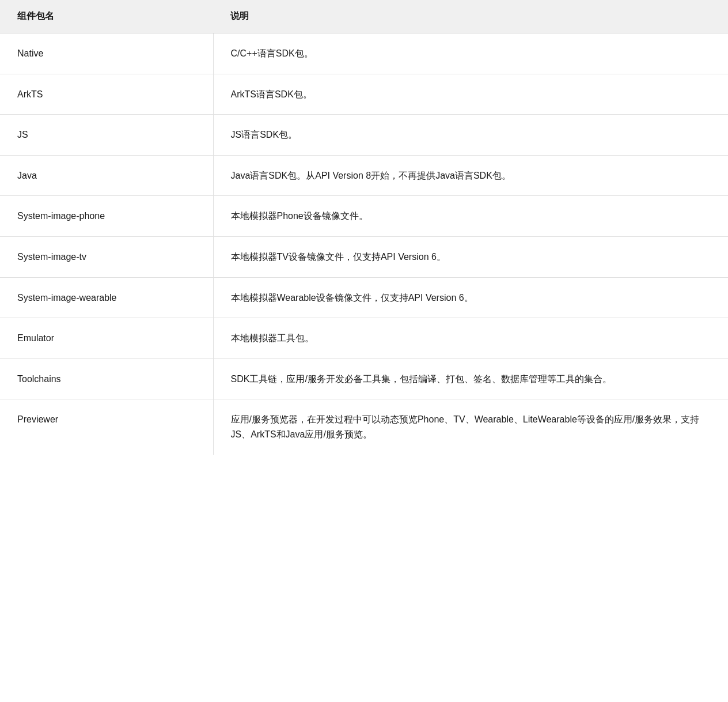  I want to click on cell-component-description: SDK工具链，应用/服务开发必备工具集，包括编译、打包、签名、数据库管理等工具的…, so click(471, 379).